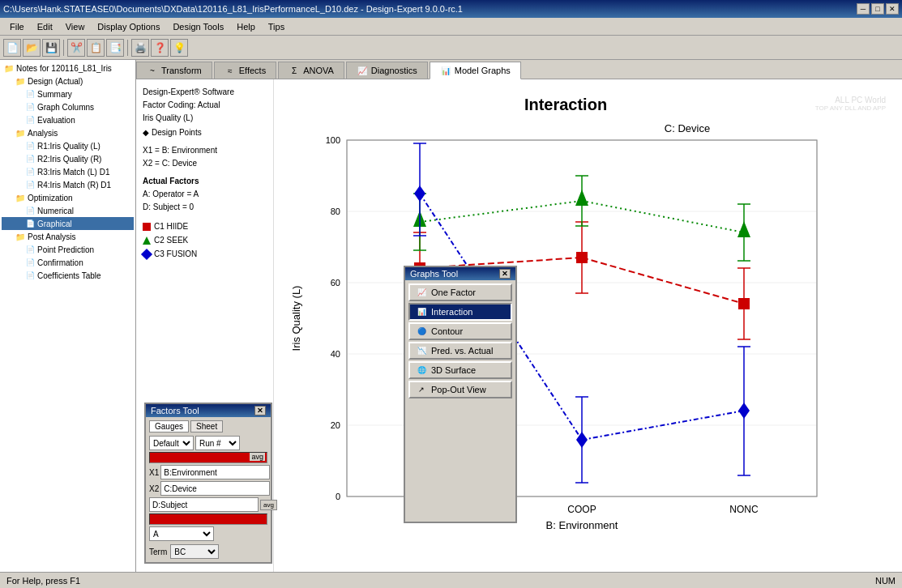 The width and height of the screenshot is (902, 588). What do you see at coordinates (204, 164) in the screenshot?
I see `x2-label: X2 = C: Device` at bounding box center [204, 164].